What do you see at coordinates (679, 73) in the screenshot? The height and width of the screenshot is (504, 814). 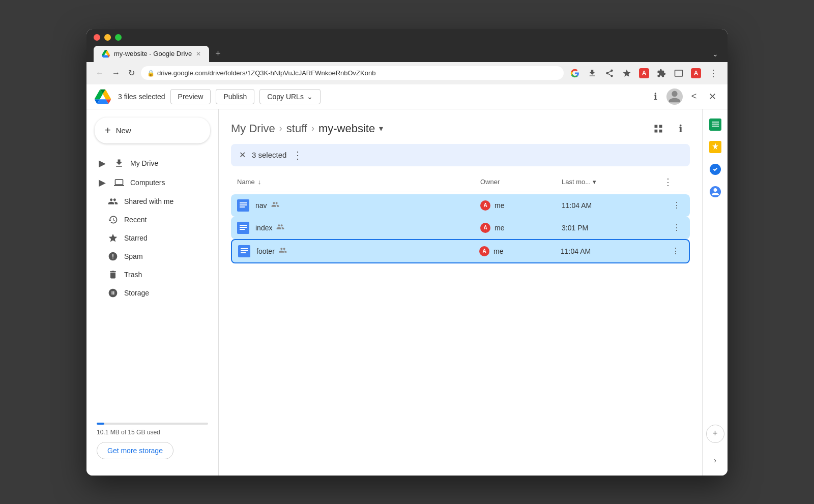 I see `screen-mirror-icon` at bounding box center [679, 73].